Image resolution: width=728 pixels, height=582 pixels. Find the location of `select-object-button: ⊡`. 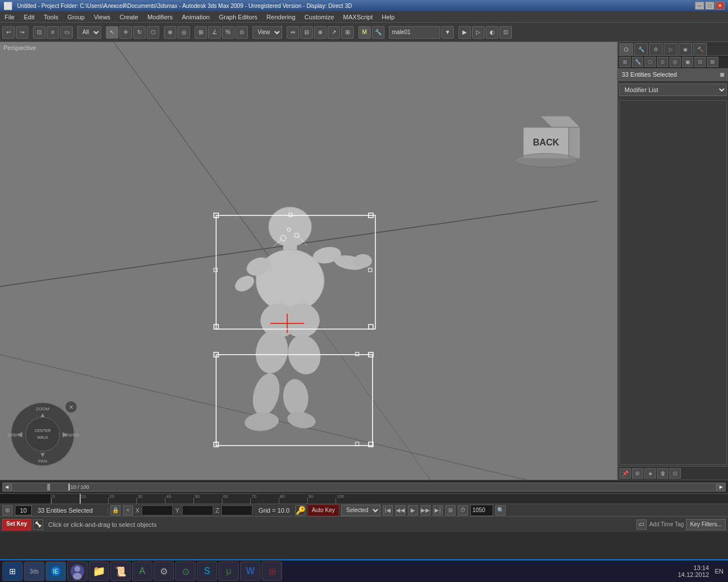

select-object-button: ⊡ is located at coordinates (39, 32).